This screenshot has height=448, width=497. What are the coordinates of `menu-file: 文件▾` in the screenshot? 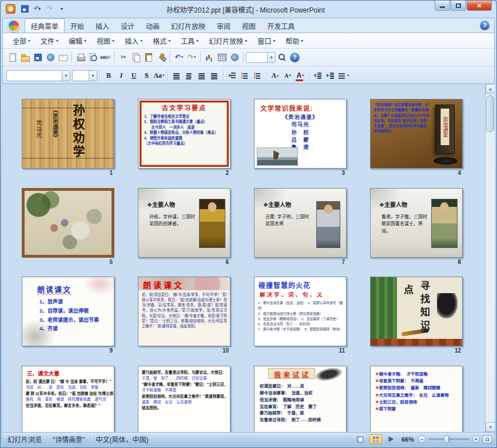 It's located at (49, 41).